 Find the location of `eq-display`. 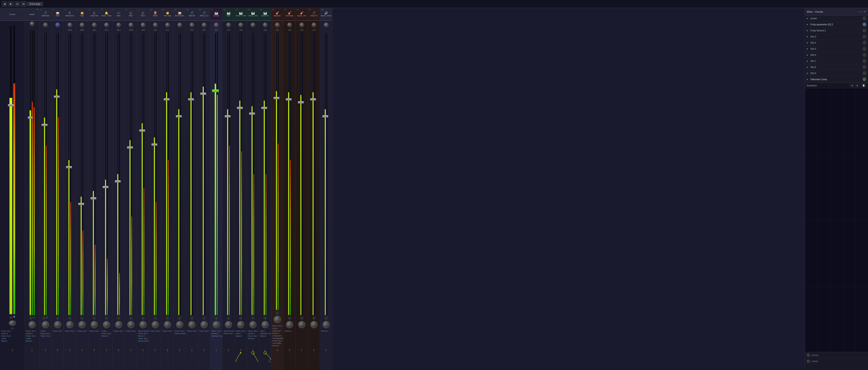

eq-display is located at coordinates (836, 220).